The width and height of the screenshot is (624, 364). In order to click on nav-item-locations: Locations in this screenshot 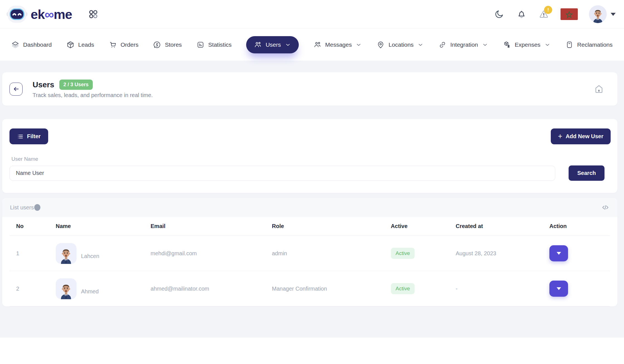, I will do `click(400, 45)`.